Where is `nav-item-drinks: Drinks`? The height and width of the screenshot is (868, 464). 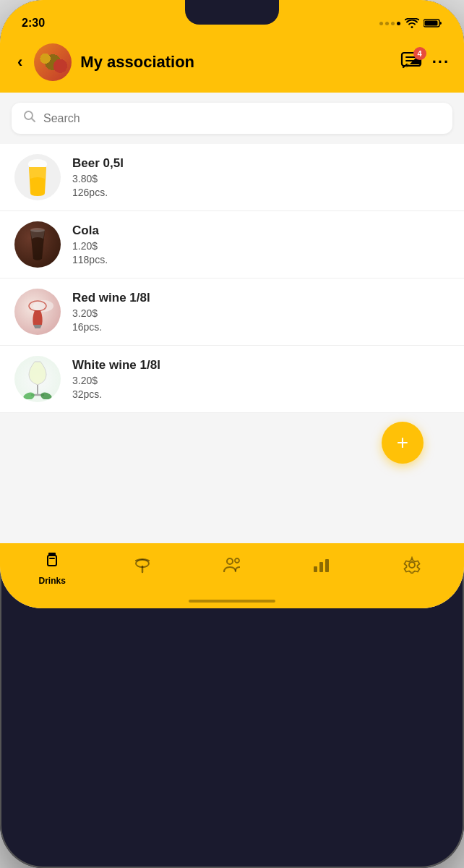 nav-item-drinks: Drinks is located at coordinates (52, 569).